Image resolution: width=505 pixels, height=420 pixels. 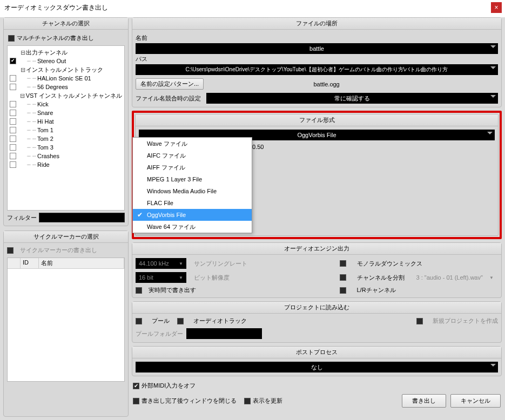 What do you see at coordinates (192, 215) in the screenshot?
I see `file-format-option: ✔OggVorbis File` at bounding box center [192, 215].